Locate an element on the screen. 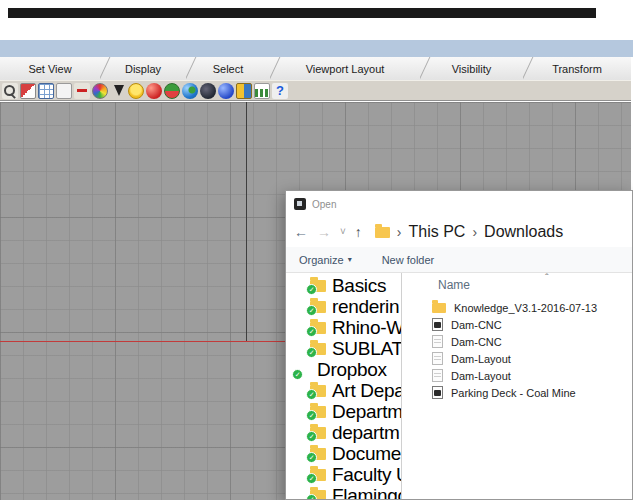 The height and width of the screenshot is (500, 633). clipping-plane-icon is located at coordinates (28, 91).